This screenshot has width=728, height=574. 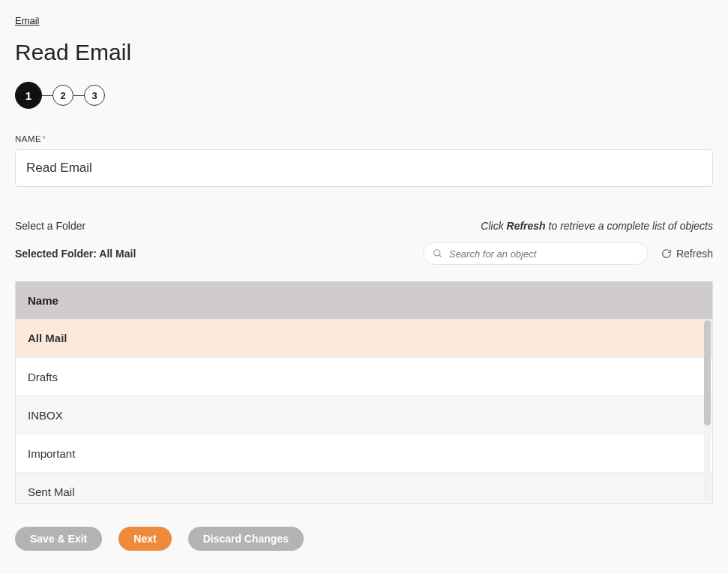 I want to click on table-row: Important, so click(x=364, y=453).